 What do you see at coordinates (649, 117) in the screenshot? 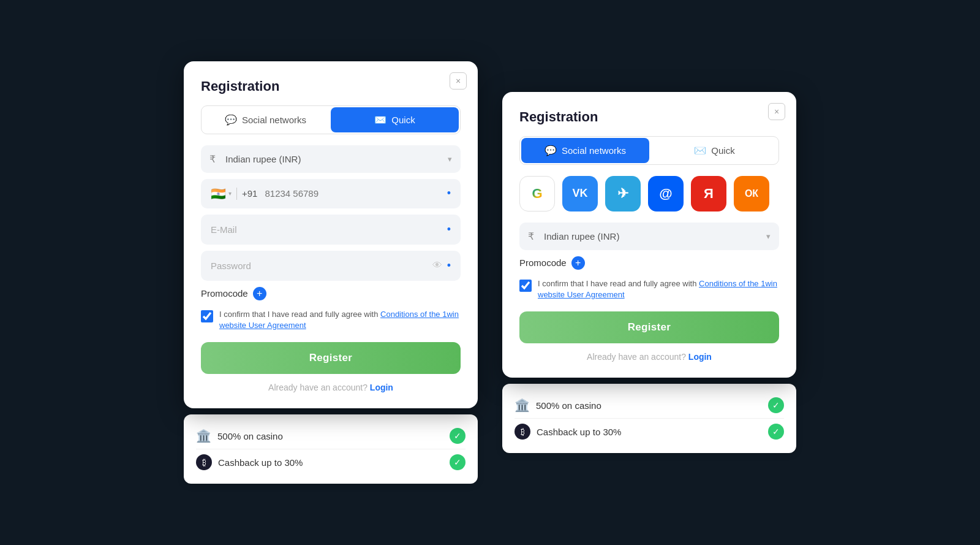
I see `right-modal-title: Registration` at bounding box center [649, 117].